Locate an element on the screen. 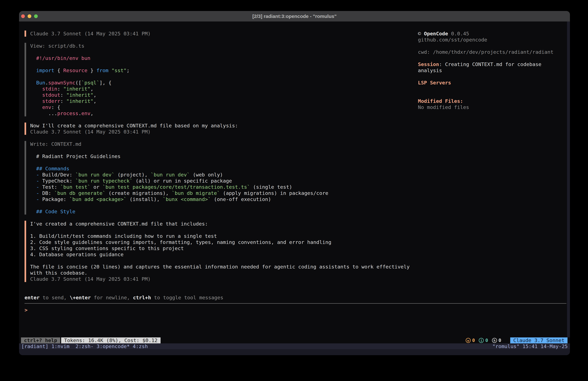  text-span: : is located at coordinates (63, 95).